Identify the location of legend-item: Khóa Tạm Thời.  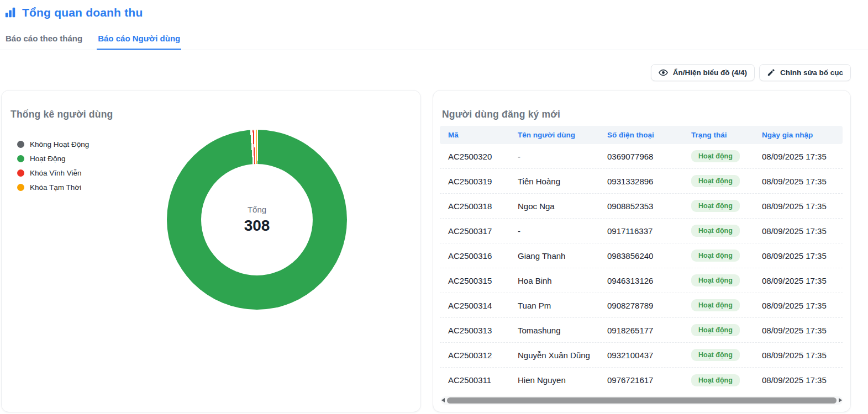
(53, 187).